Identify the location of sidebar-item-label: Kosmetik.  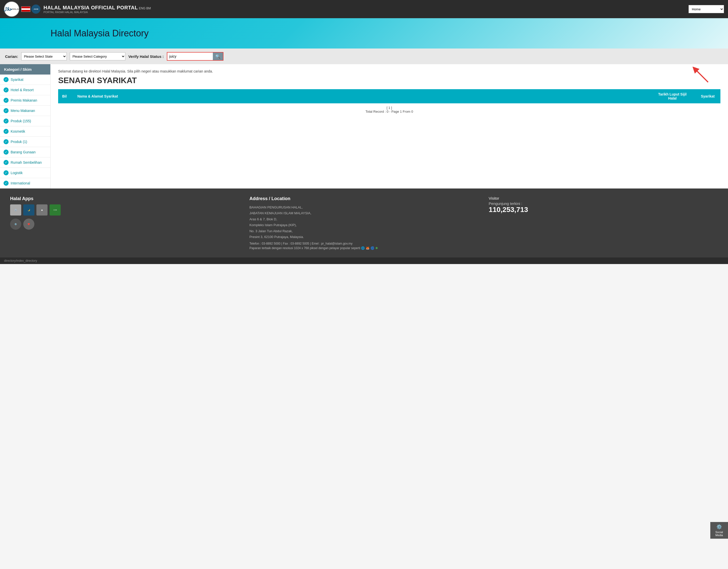
(18, 131).